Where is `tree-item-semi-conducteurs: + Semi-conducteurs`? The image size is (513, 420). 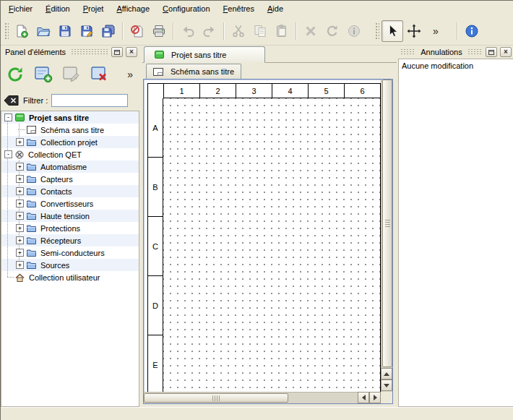 tree-item-semi-conducteurs: + Semi-conducteurs is located at coordinates (70, 253).